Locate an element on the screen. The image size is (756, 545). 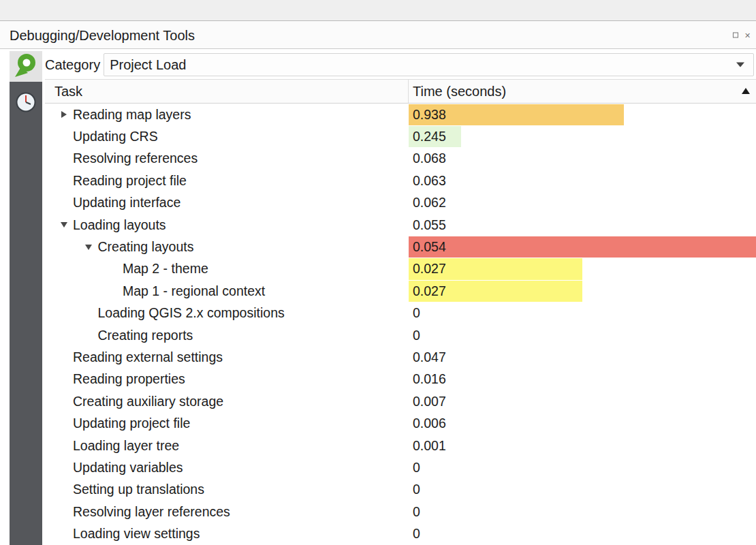
task-label: Loading layouts is located at coordinates (120, 225).